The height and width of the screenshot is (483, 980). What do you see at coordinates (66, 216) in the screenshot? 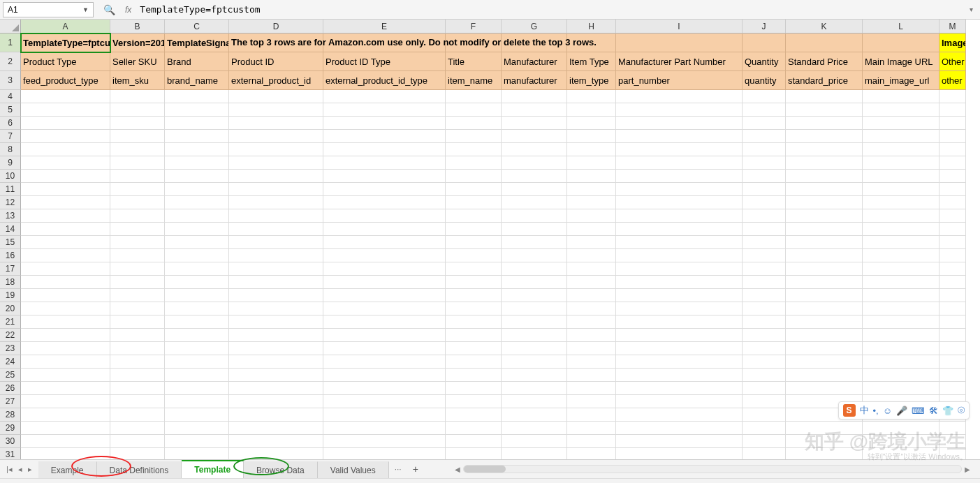
I see `cell-A13` at bounding box center [66, 216].